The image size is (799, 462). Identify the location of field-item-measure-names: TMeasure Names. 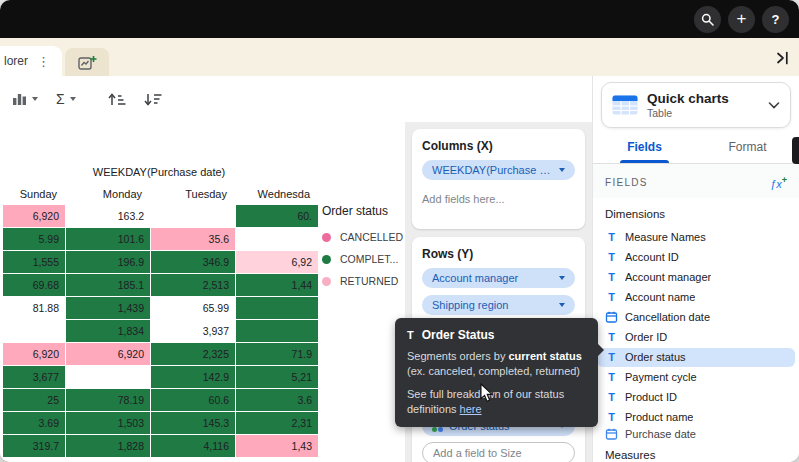
(696, 238).